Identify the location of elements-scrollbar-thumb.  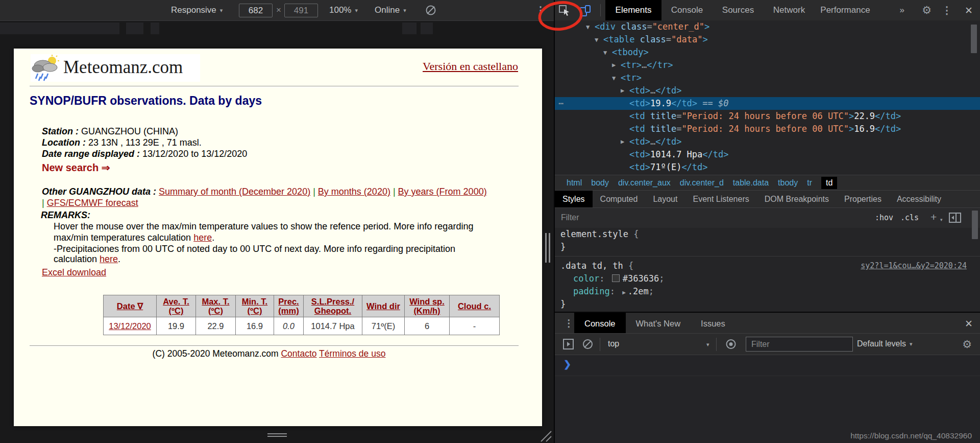
(974, 39).